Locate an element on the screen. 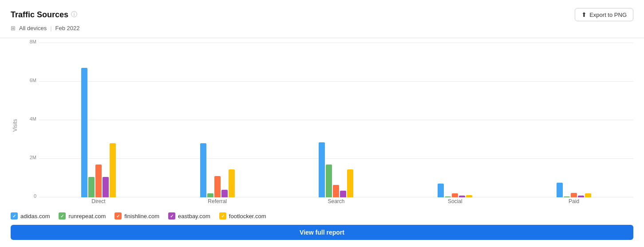 This screenshot has width=644, height=247. legend-label: finishline.com is located at coordinates (142, 216).